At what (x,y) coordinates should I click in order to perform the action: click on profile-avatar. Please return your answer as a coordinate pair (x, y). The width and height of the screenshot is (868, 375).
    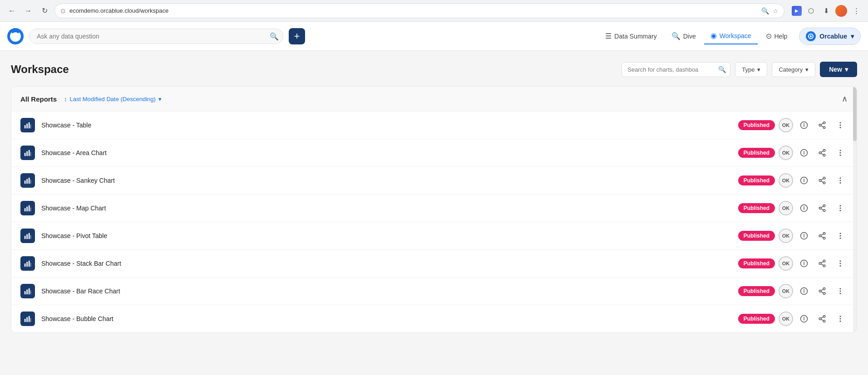
    Looking at the image, I should click on (841, 11).